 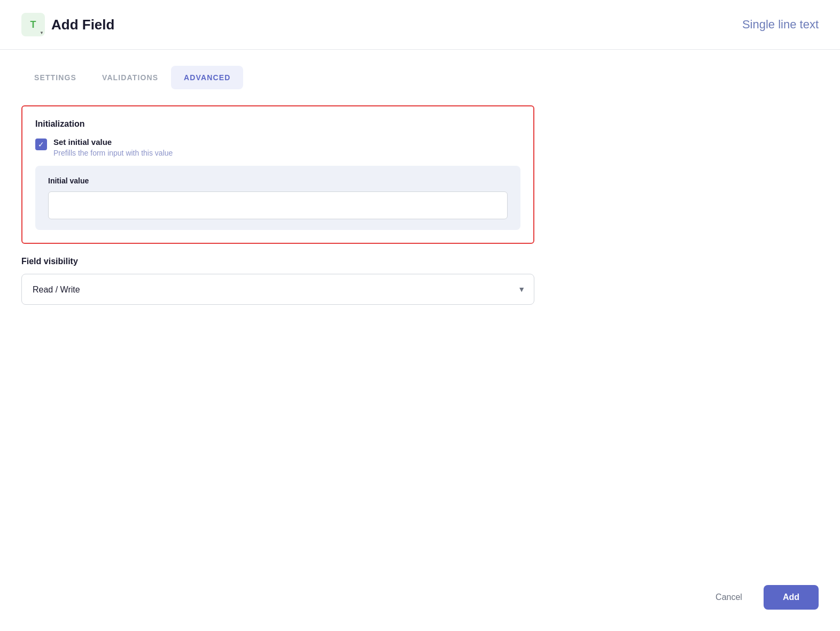 I want to click on visibility-select: Read / Write Read only Hidden, so click(x=278, y=289).